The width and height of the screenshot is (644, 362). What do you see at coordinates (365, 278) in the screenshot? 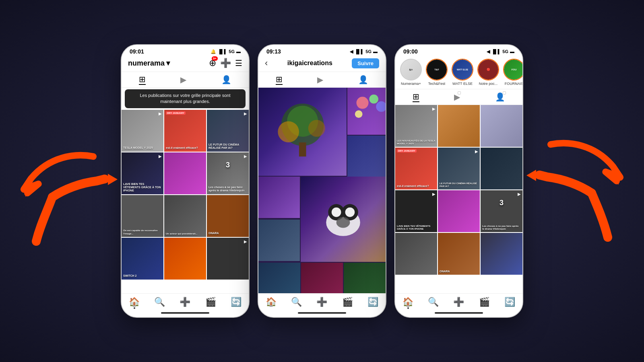
I see `phone2-cell-b3` at bounding box center [365, 278].